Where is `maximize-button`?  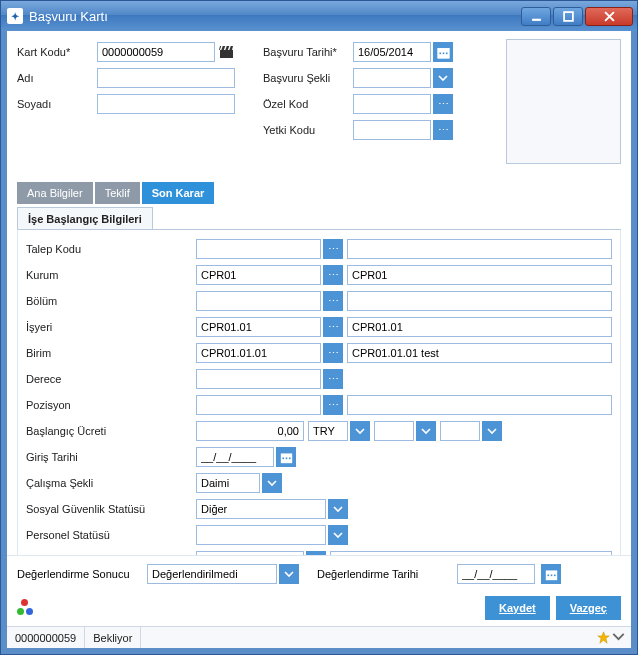
maximize-button is located at coordinates (568, 16).